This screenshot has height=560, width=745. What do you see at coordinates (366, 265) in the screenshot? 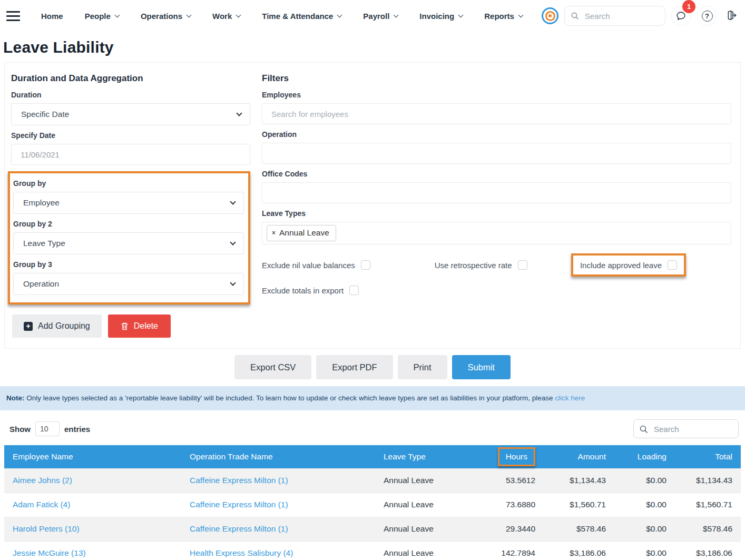
I see `exclude-nil-value-balances-checkbox` at bounding box center [366, 265].